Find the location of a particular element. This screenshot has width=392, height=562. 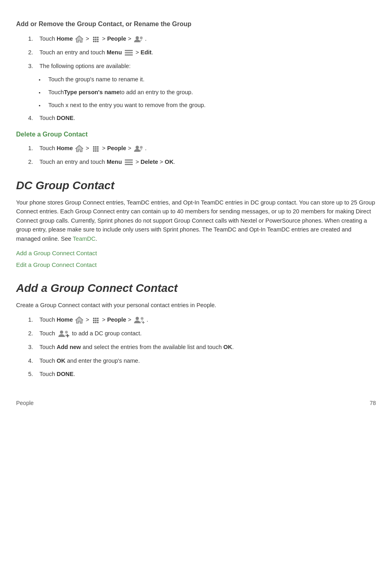

step-4: 4. Touch DONE. is located at coordinates (202, 118).